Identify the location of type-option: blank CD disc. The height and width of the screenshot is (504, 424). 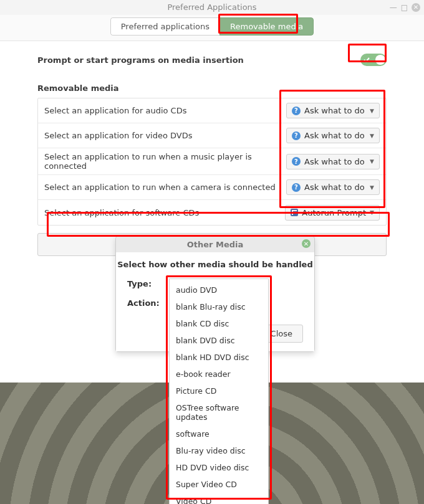
(219, 324).